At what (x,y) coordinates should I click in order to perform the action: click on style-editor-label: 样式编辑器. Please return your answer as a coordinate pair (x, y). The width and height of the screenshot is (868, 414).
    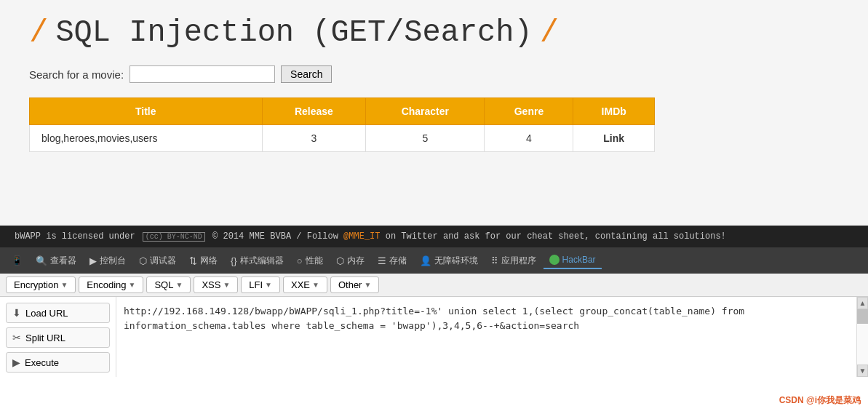
    Looking at the image, I should click on (262, 260).